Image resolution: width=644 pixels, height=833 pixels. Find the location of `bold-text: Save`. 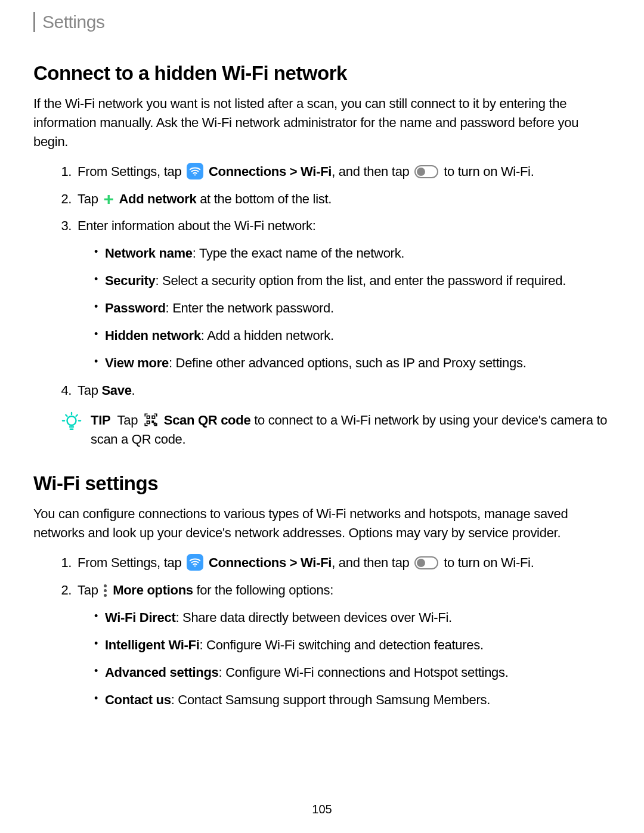

bold-text: Save is located at coordinates (116, 390).